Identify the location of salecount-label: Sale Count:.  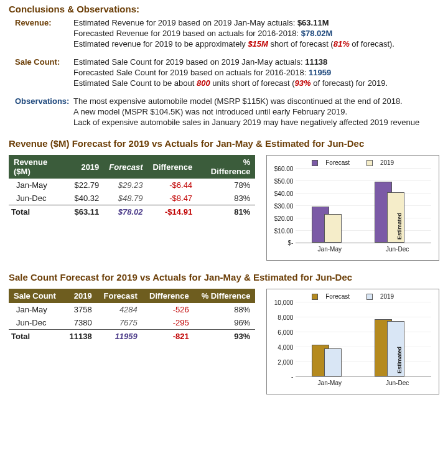
(41, 62).